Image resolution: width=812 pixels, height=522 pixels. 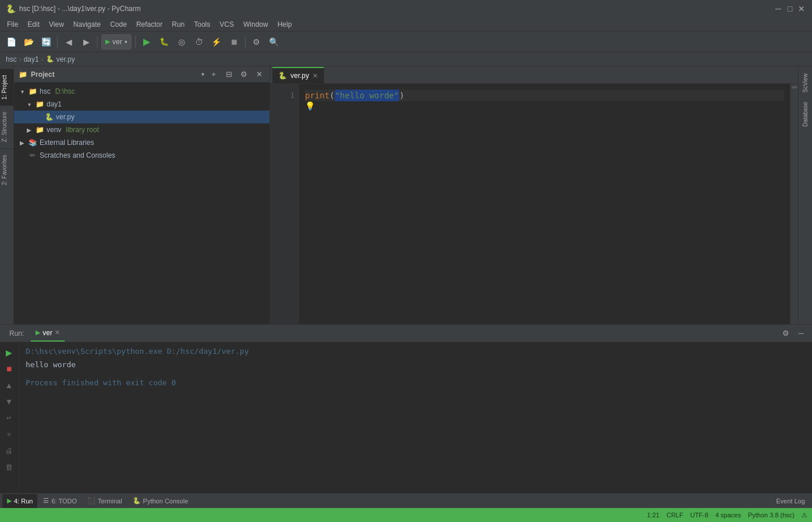 I want to click on coverage-button: ◎, so click(x=182, y=42).